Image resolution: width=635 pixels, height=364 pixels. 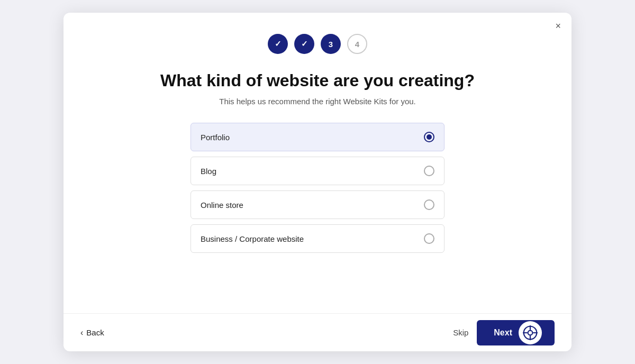 What do you see at coordinates (503, 333) in the screenshot?
I see `next-label: Next` at bounding box center [503, 333].